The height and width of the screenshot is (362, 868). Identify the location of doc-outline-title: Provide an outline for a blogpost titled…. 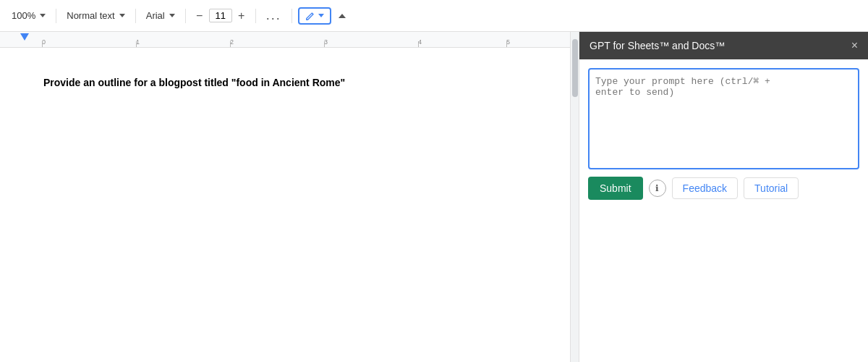
(285, 83).